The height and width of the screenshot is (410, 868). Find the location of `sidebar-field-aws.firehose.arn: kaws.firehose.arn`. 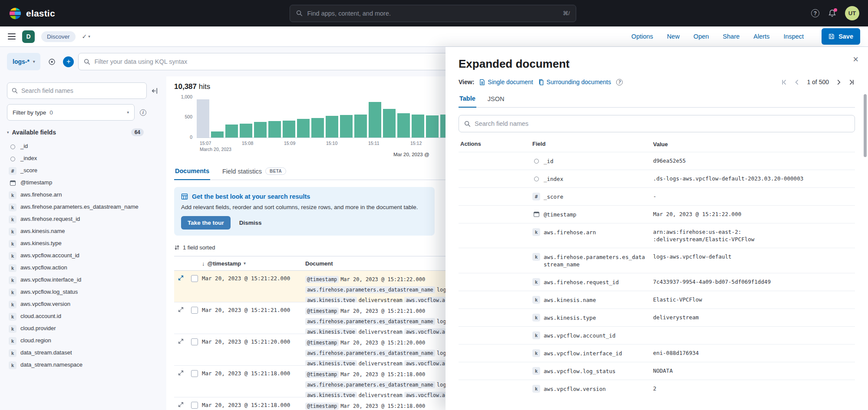

sidebar-field-aws.firehose.arn: kaws.firehose.arn is located at coordinates (83, 195).